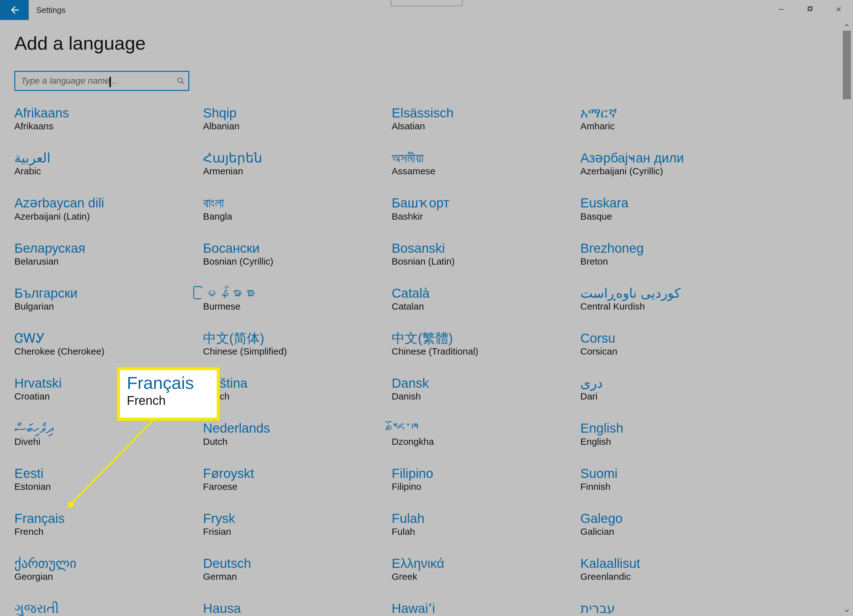 This screenshot has height=616, width=853. Describe the element at coordinates (297, 119) in the screenshot. I see `language-item: ShqipAlbanian` at that location.